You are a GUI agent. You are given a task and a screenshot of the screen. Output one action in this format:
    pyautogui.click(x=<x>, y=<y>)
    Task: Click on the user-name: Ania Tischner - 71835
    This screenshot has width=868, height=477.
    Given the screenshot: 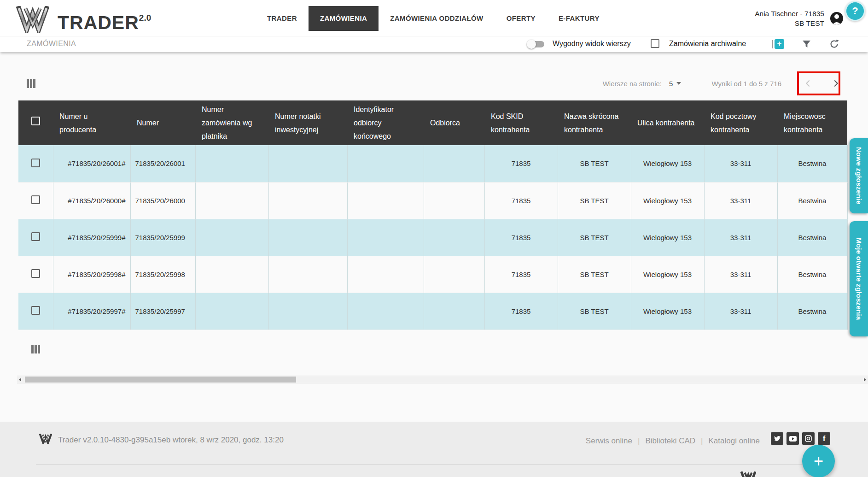 What is the action you would take?
    pyautogui.click(x=789, y=14)
    